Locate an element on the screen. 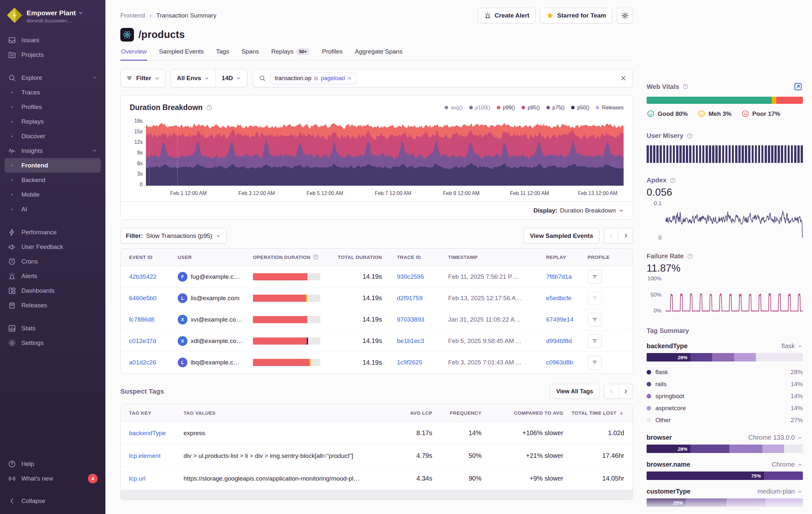  sidebar-item-performance: Performance is located at coordinates (53, 232).